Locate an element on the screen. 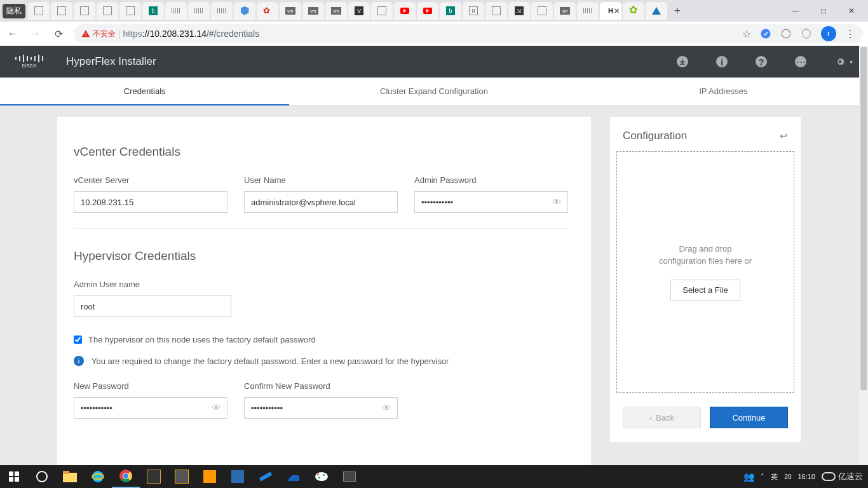  incognito-badge: 隐私 is located at coordinates (14, 11).